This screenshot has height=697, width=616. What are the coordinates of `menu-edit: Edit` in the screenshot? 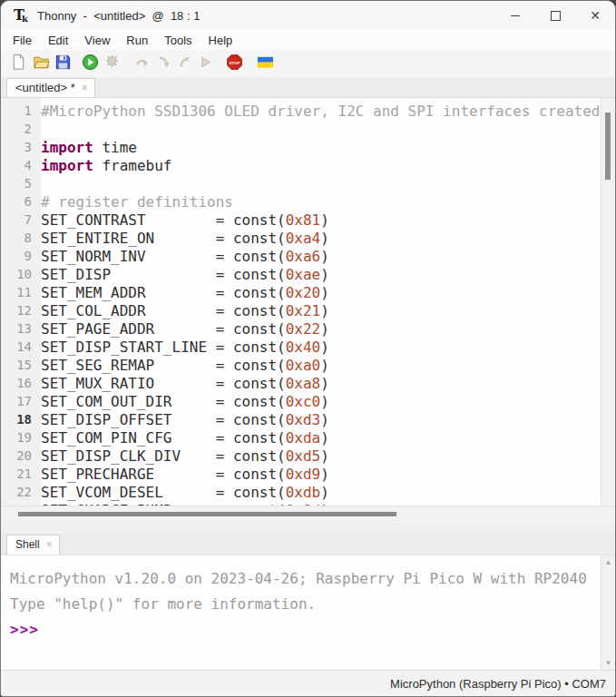 It's located at (58, 40).